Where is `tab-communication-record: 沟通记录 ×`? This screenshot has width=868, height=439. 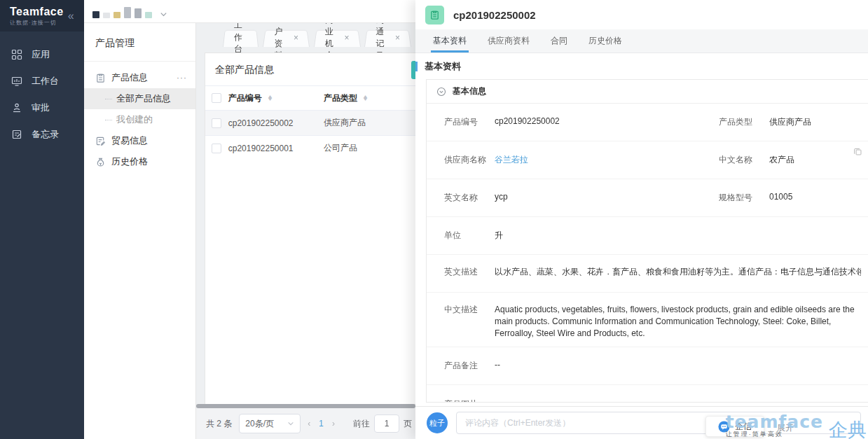 tab-communication-record: 沟通记录 × is located at coordinates (388, 38).